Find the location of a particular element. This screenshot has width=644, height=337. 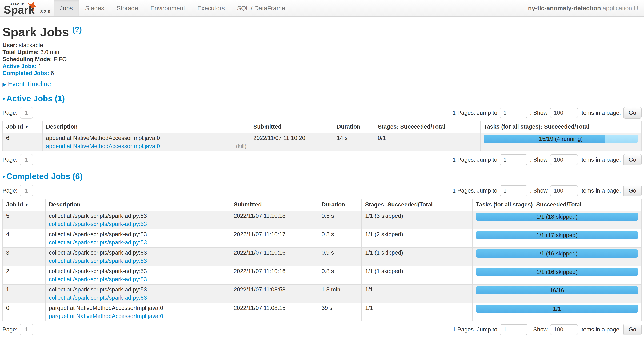

job-id-cell: 6 is located at coordinates (22, 142).